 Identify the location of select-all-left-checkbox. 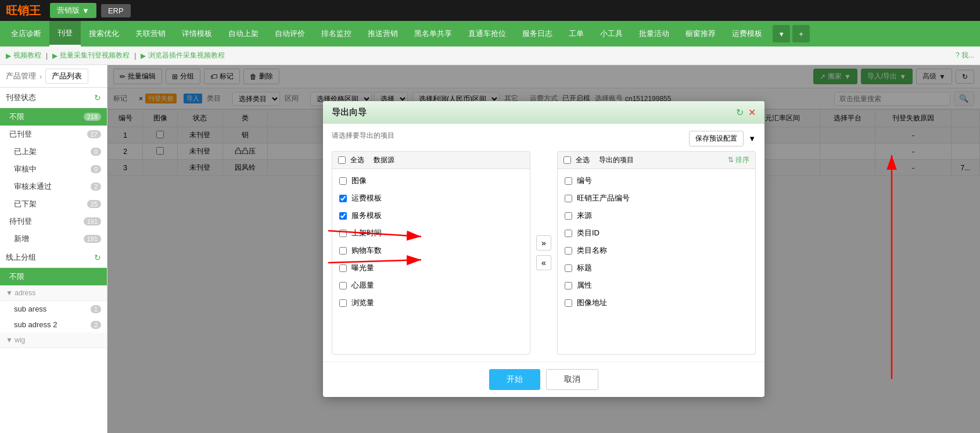
(342, 160).